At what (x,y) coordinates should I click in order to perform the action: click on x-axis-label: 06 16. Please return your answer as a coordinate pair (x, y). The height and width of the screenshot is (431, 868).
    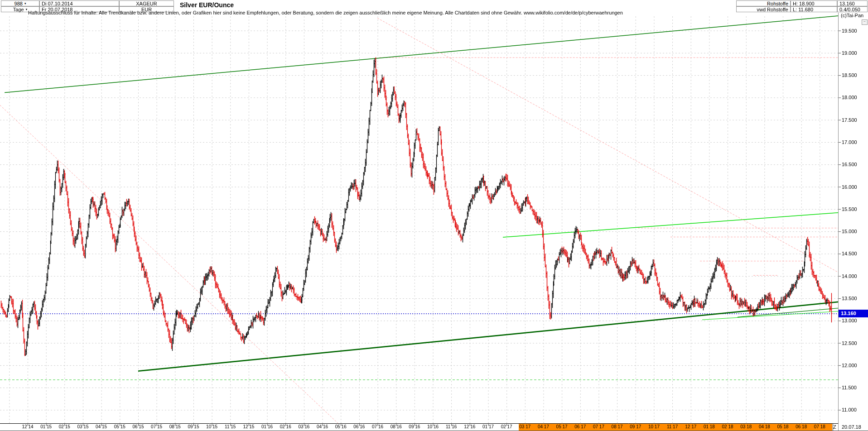
    Looking at the image, I should click on (359, 426).